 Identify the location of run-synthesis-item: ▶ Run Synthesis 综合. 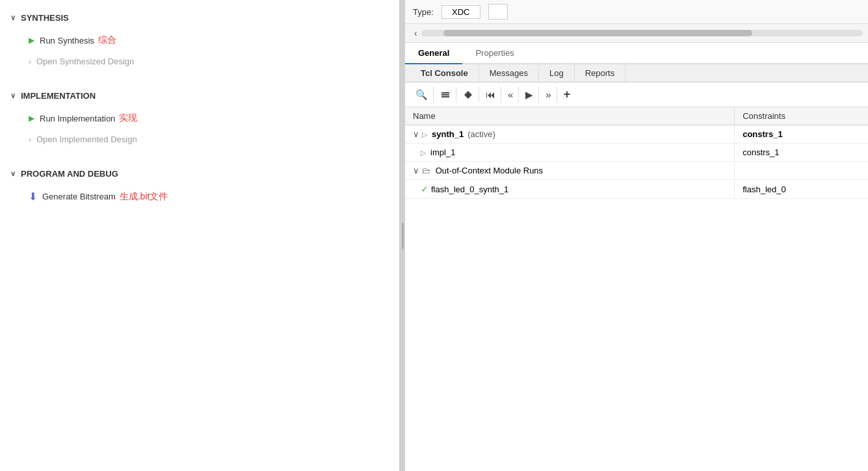
(200, 40).